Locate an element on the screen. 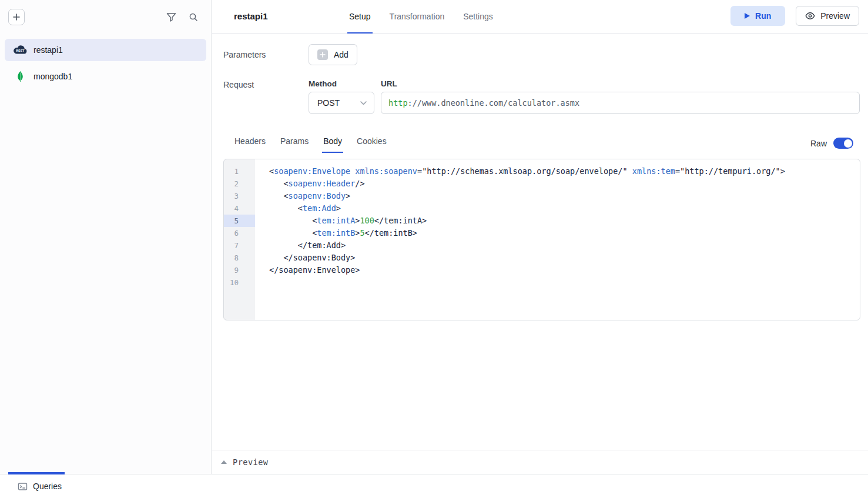 This screenshot has height=498, width=868. request-body-tabs: HeadersParamsBodyCookies is located at coordinates (310, 142).